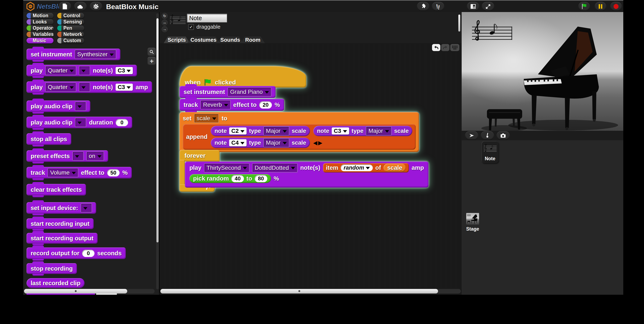 This screenshot has width=644, height=324. What do you see at coordinates (363, 143) in the screenshot?
I see `variadic-arrows: ◀▶` at bounding box center [363, 143].